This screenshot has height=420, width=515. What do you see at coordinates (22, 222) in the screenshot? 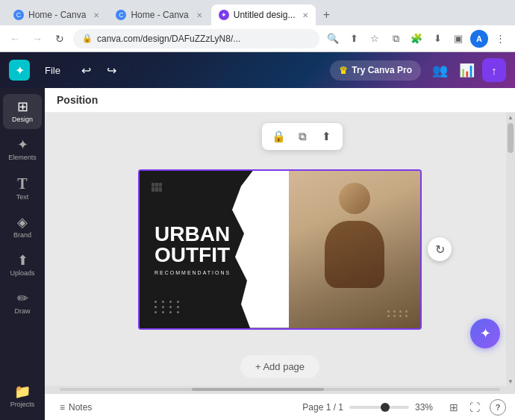
I see `brand-icon: ◈` at bounding box center [22, 222].